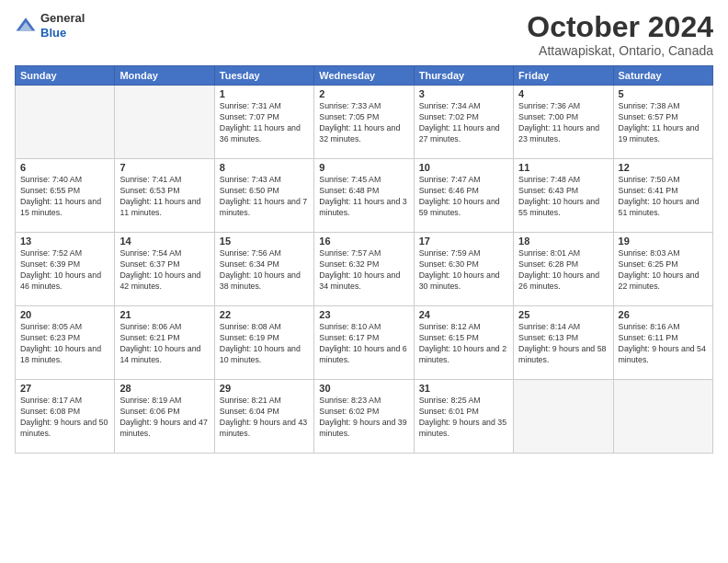 Image resolution: width=728 pixels, height=563 pixels. What do you see at coordinates (364, 196) in the screenshot?
I see `calendar-week: 6Sunrise: 7:40 AMSunset: 6:55 PMDaylight…` at bounding box center [364, 196].